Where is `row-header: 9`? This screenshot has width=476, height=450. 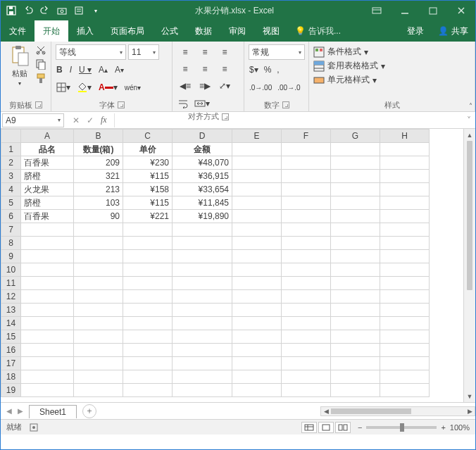 row-header: 9 is located at coordinates (11, 256).